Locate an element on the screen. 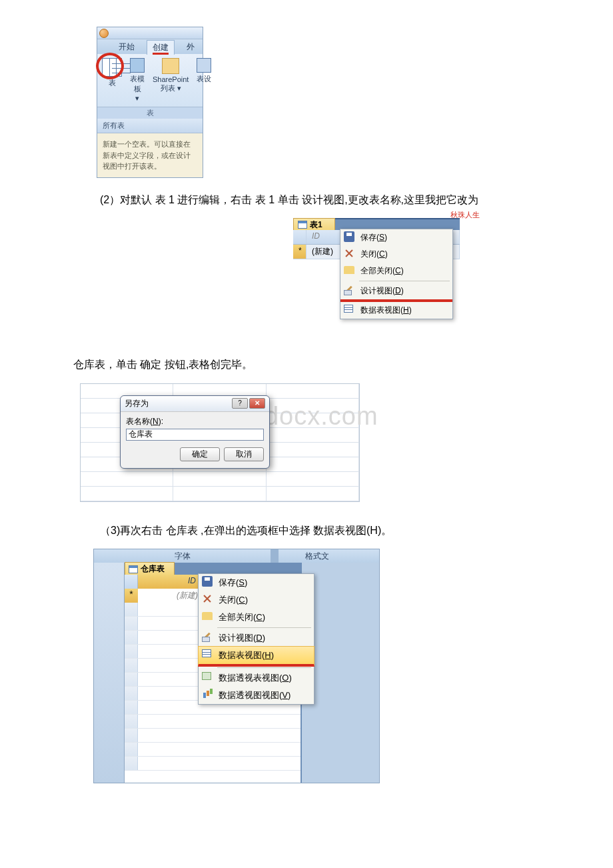 The image size is (613, 868). sharepoint-button: SharePoint 列表 ▾ is located at coordinates (171, 80).